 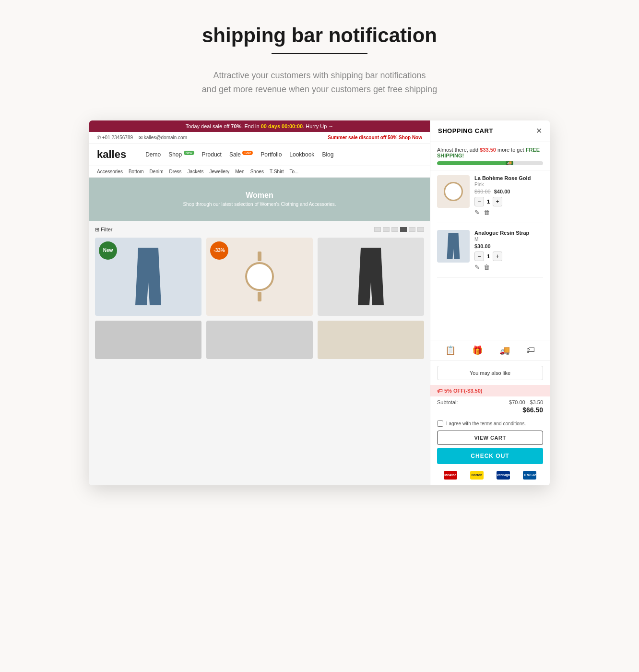 I want to click on cart-item-details-2: Analogue Resin Strap M $30.00 − 1 + ✎ 🗑, so click(x=509, y=251).